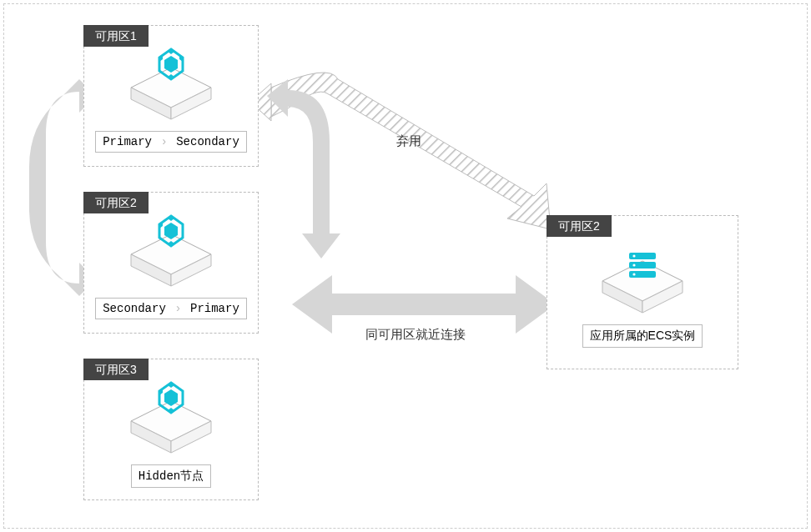  What do you see at coordinates (127, 142) in the screenshot?
I see `zone-az1-caption-a: Primary` at bounding box center [127, 142].